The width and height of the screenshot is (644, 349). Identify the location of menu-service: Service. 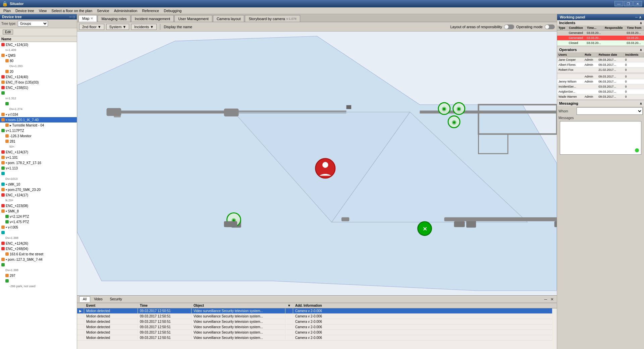
(103, 11).